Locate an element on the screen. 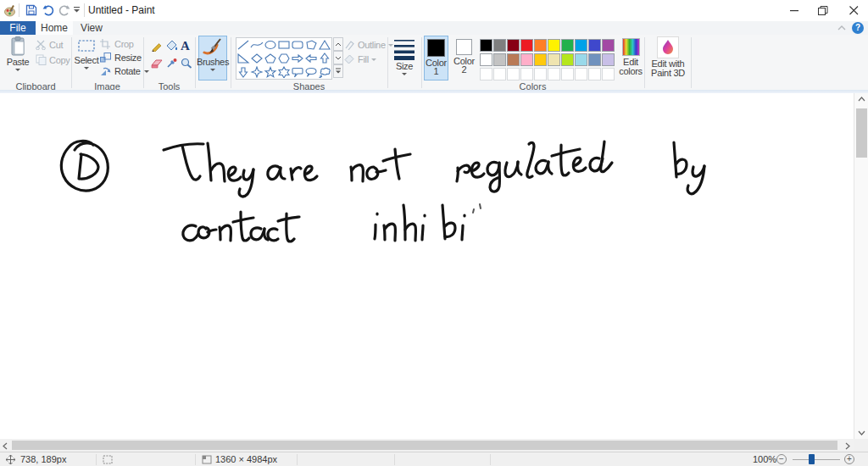 This screenshot has height=466, width=868. restore-button is located at coordinates (823, 10).